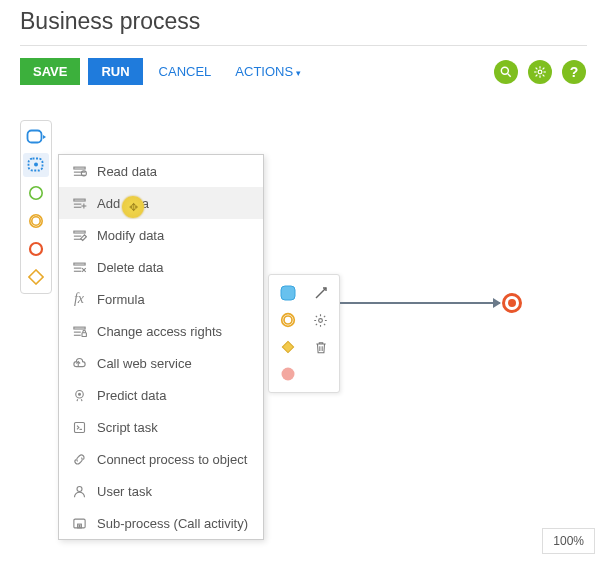 This screenshot has width=607, height=566. I want to click on ctx-shape-pink, so click(288, 374).